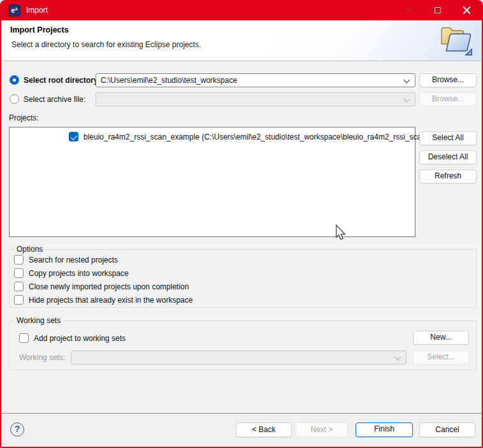  I want to click on browse-root-button: Browse..., so click(448, 80).